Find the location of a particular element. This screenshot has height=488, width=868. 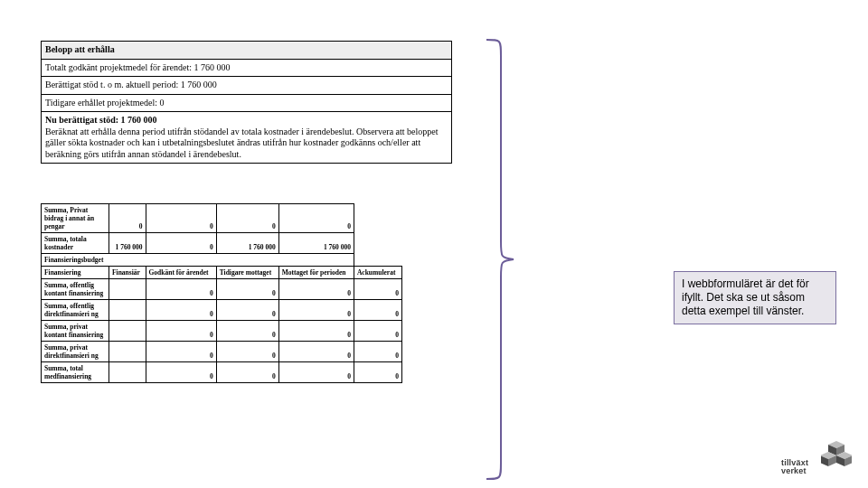

table-row: Summa, privat direktfinansieri ng 0 0 0 … is located at coordinates (222, 352).